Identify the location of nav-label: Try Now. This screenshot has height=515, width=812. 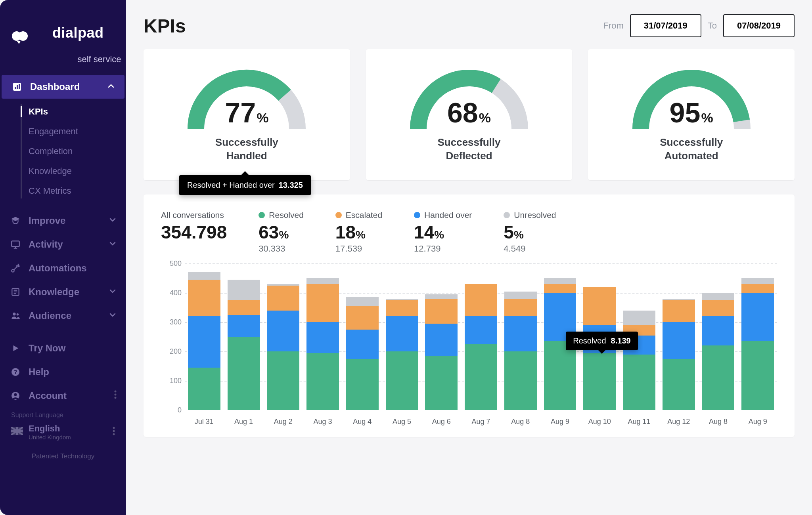
(47, 348).